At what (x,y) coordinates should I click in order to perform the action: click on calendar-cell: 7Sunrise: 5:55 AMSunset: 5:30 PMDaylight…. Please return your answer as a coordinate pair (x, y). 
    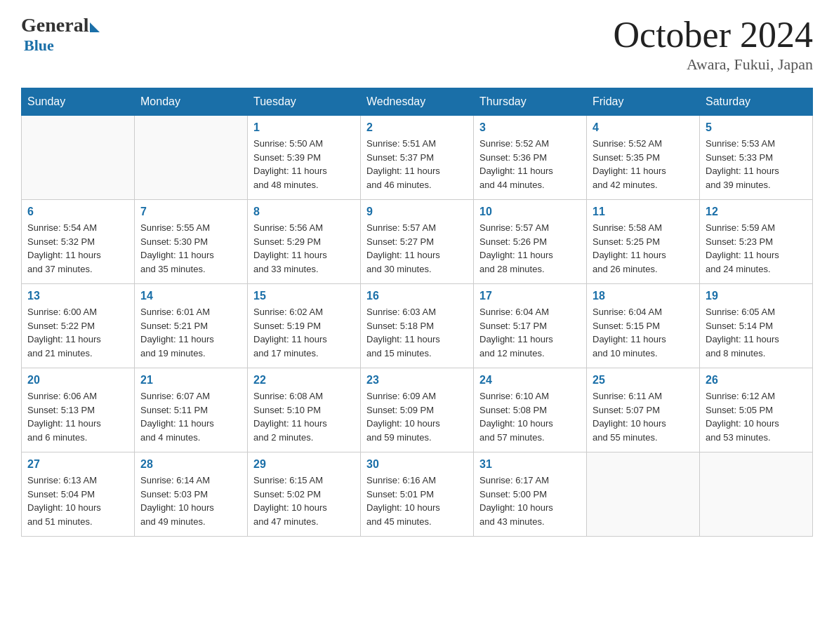
    Looking at the image, I should click on (191, 242).